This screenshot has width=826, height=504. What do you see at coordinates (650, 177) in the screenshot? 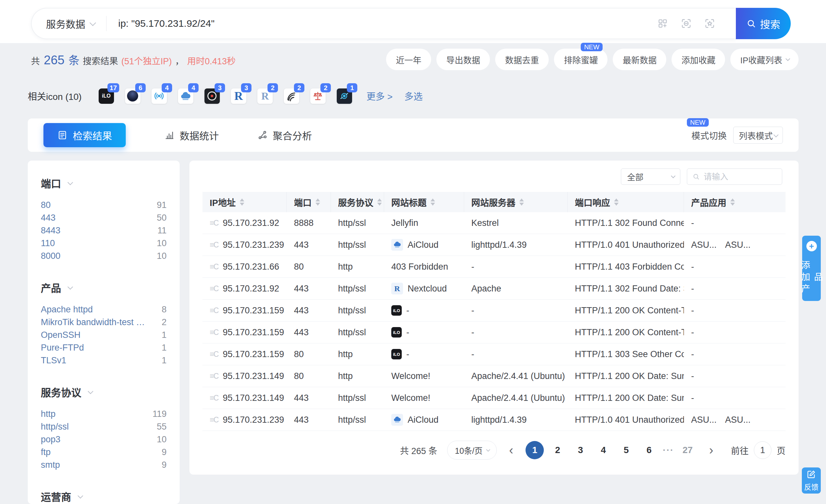
I see `column-filter-select: 全部` at bounding box center [650, 177].